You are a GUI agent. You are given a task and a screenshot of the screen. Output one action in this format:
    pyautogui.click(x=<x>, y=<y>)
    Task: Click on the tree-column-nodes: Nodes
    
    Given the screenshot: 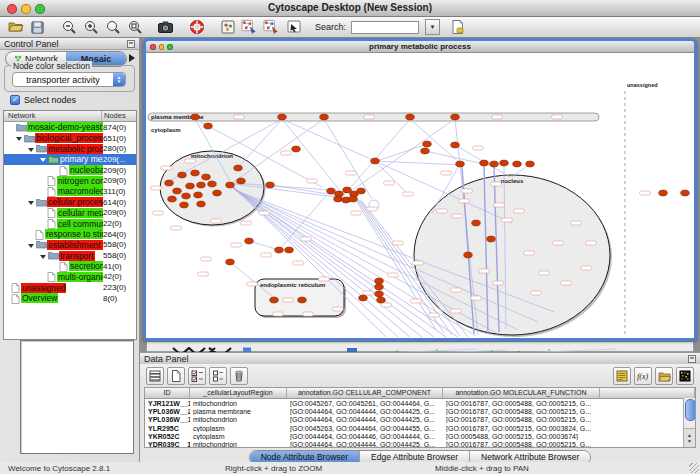 What is the action you would take?
    pyautogui.click(x=119, y=116)
    